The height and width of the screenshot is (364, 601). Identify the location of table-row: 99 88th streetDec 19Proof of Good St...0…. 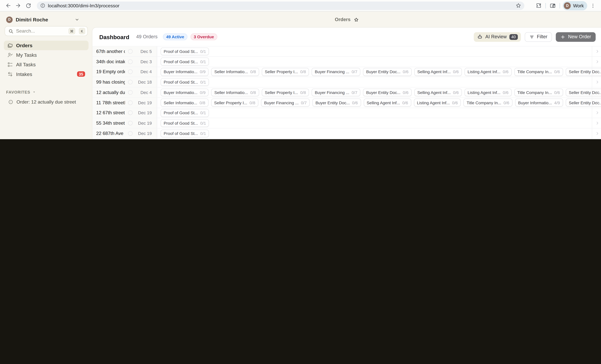
(347, 139).